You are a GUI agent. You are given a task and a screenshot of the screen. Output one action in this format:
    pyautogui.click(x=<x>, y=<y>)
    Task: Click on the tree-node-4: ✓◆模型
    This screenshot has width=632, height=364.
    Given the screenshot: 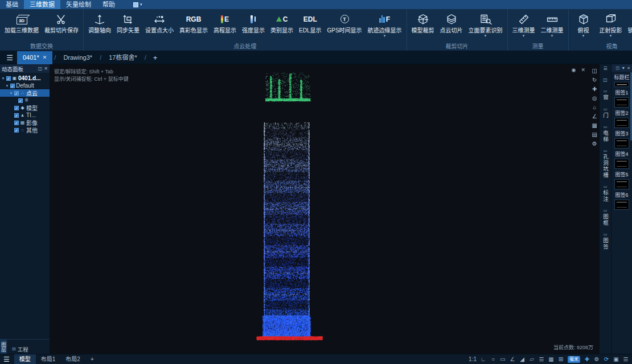 What is the action you would take?
    pyautogui.click(x=25, y=108)
    